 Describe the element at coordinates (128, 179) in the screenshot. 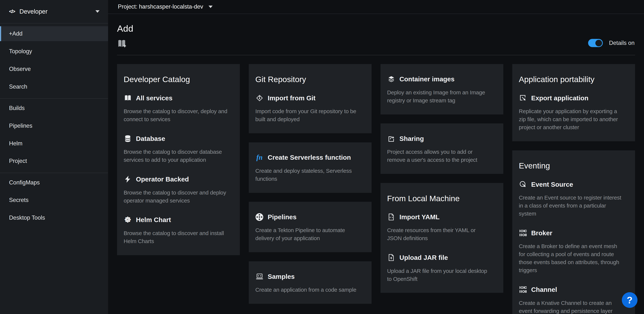

I see `bolt-icon` at that location.